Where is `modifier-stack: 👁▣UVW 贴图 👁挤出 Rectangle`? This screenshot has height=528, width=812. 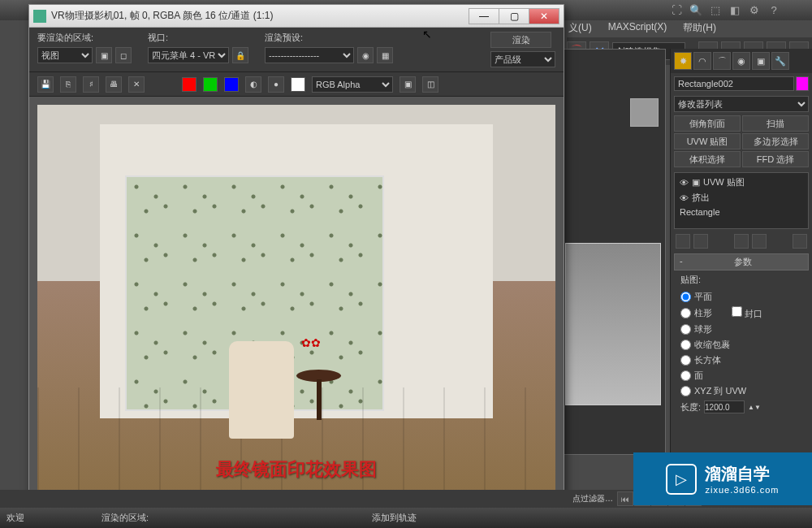
modifier-stack: 👁▣UVW 贴图 👁挤出 Rectangle is located at coordinates (741, 201).